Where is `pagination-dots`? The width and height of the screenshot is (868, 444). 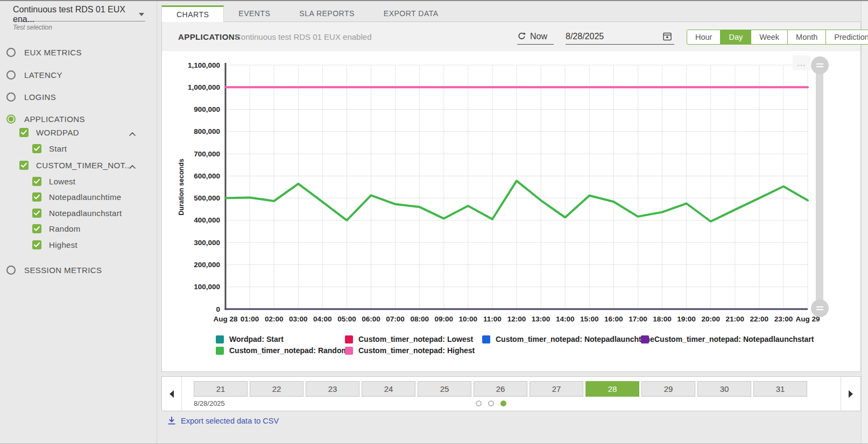
pagination-dots is located at coordinates (491, 403).